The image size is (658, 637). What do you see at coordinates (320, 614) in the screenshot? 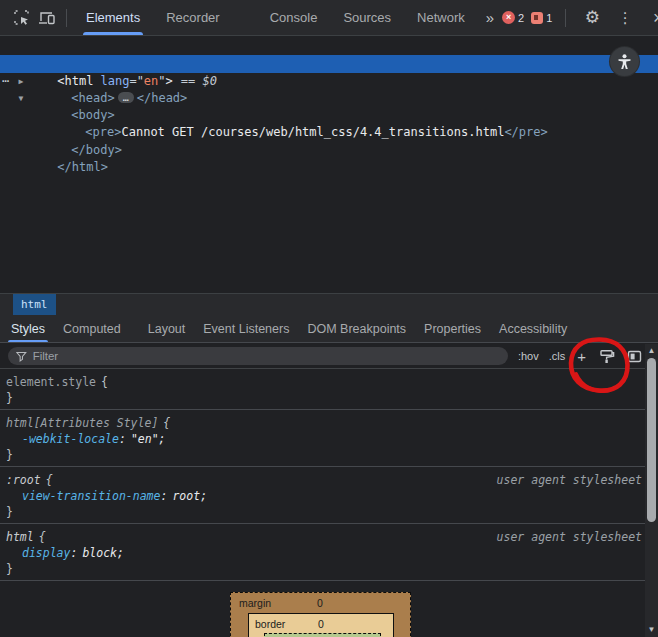
I see `box-model-margin: margin 0 border 0` at bounding box center [320, 614].